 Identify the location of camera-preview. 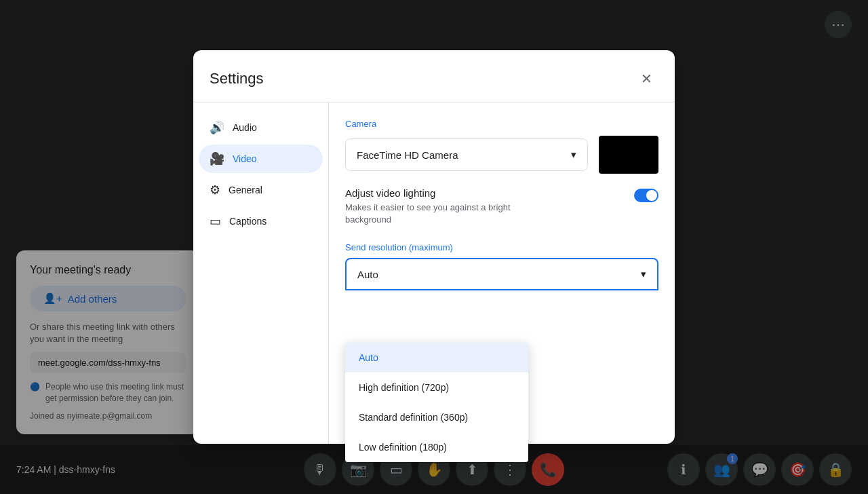
(629, 155).